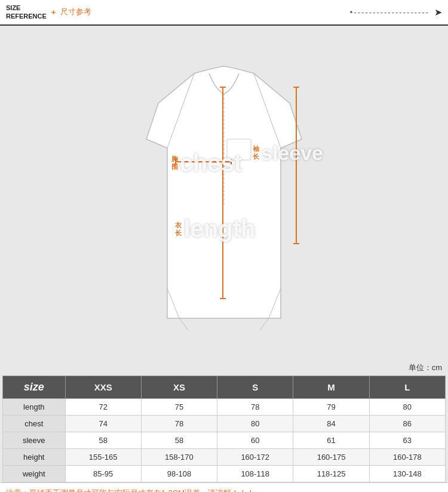 Image resolution: width=448 pixels, height=492 pixels. Describe the element at coordinates (174, 163) in the screenshot. I see `chest-cn-label: 胸 围` at that location.